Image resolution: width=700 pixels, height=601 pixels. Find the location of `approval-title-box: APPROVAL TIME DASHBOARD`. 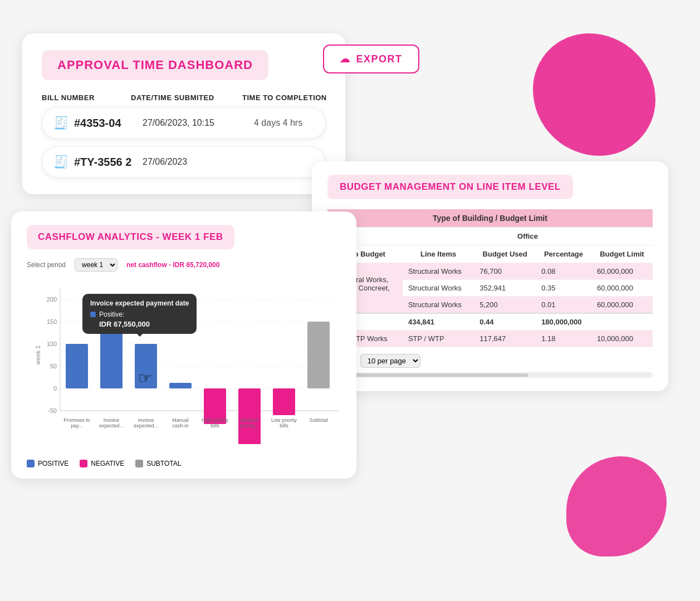

approval-title-box: APPROVAL TIME DASHBOARD is located at coordinates (155, 65).